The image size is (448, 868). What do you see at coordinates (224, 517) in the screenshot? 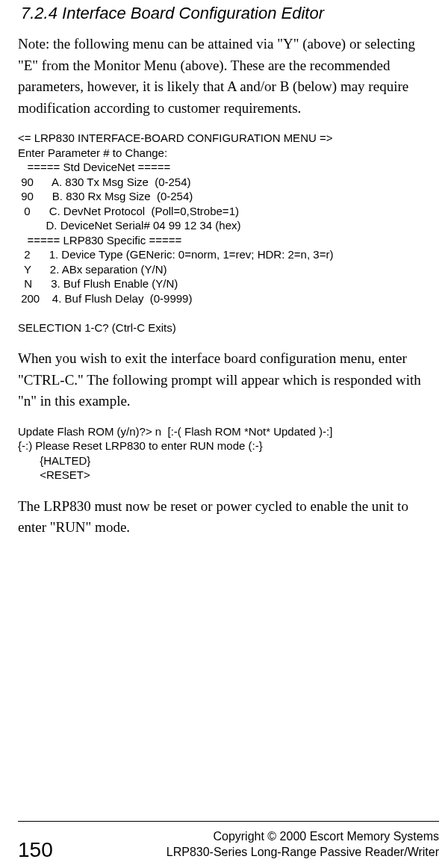
I see `reset-paragraph: The LRP830 must now be reset or power cy…` at bounding box center [224, 517].